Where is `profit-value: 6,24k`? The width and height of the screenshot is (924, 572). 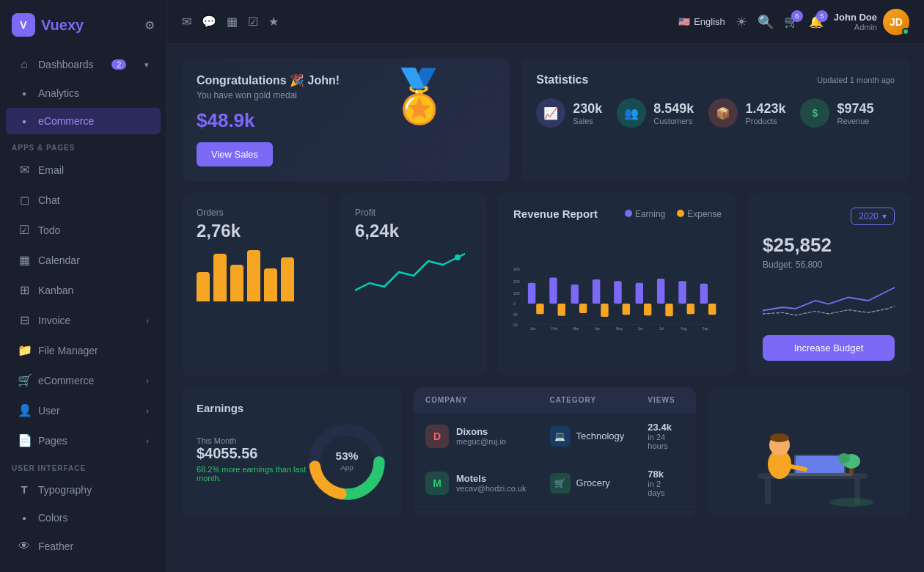
profit-value: 6,24k is located at coordinates (414, 231).